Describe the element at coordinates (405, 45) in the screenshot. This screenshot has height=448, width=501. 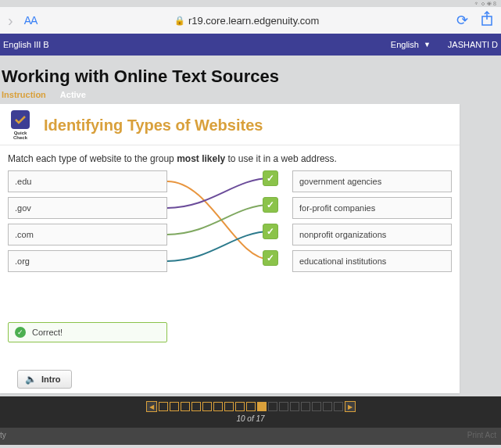
I see `language-label: English` at that location.